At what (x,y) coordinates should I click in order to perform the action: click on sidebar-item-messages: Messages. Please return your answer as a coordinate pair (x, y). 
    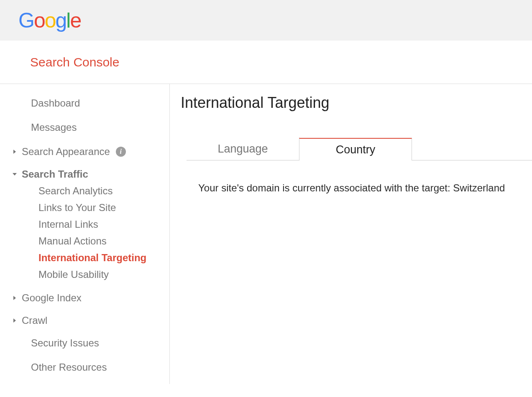
    Looking at the image, I should click on (84, 127).